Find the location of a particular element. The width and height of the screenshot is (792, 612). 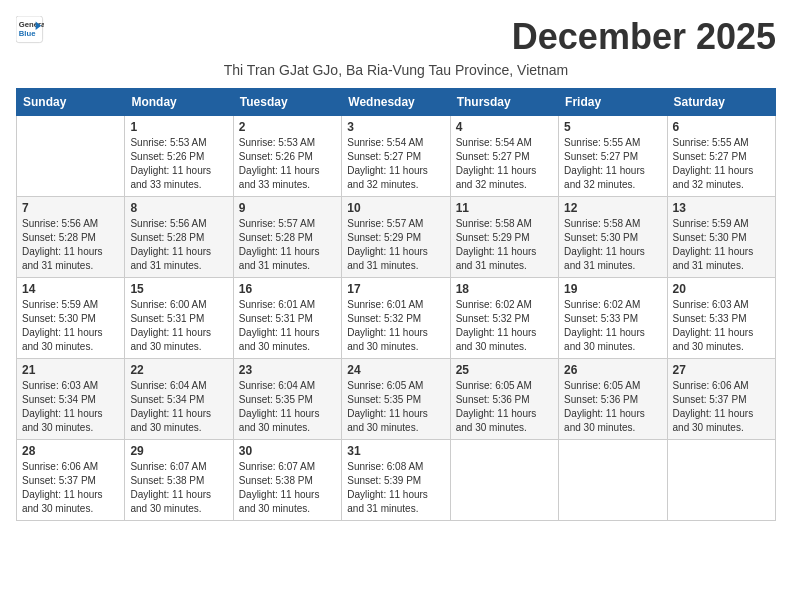

day-of-week-header: Thursday is located at coordinates (504, 102).